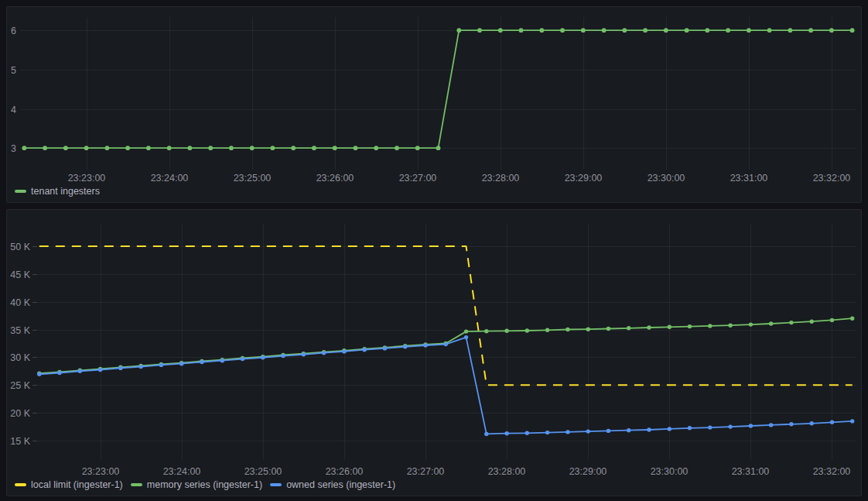 This screenshot has width=868, height=501. Describe the element at coordinates (205, 485) in the screenshot. I see `legend-ingester-series-limits: local limit (ingester-1)memory series (i…` at that location.